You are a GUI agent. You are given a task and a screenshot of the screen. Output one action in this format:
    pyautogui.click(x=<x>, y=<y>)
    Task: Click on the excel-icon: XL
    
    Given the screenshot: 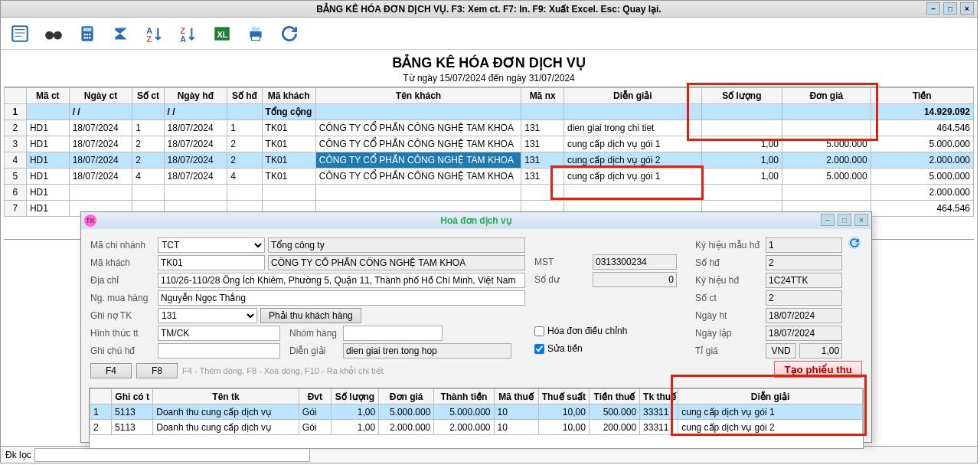 What is the action you would take?
    pyautogui.click(x=222, y=34)
    